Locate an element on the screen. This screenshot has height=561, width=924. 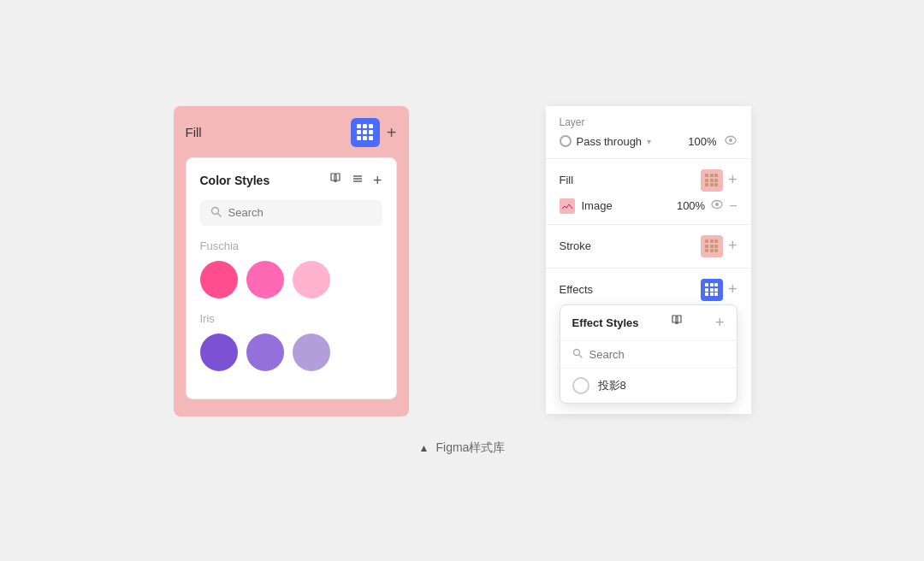
effects-section-row: Effects is located at coordinates (649, 290).